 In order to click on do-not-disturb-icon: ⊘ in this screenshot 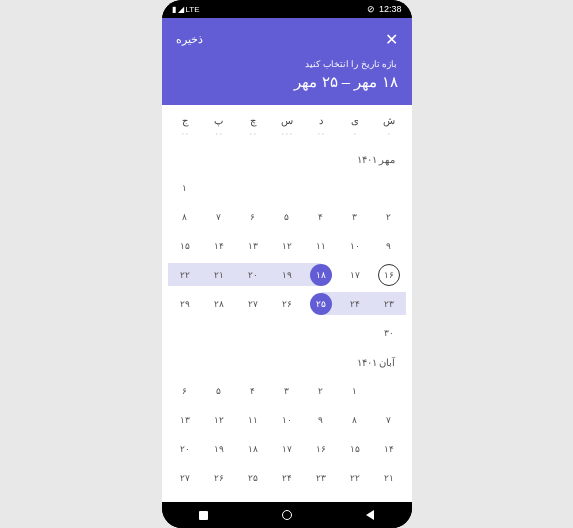, I will do `click(371, 9)`.